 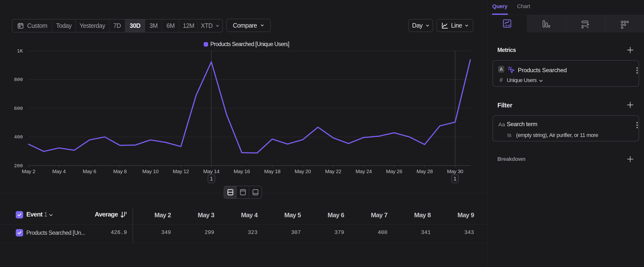 I want to click on svg-text: May 8, so click(x=120, y=171).